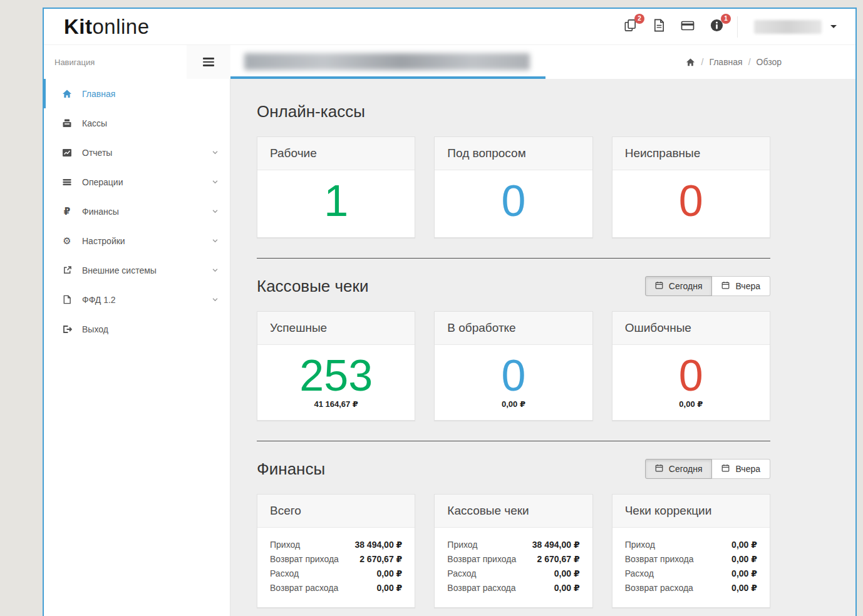 The width and height of the screenshot is (863, 616). Describe the element at coordinates (691, 559) in the screenshot. I see `finance-row: Возврат прихода 0,00 ₽` at that location.